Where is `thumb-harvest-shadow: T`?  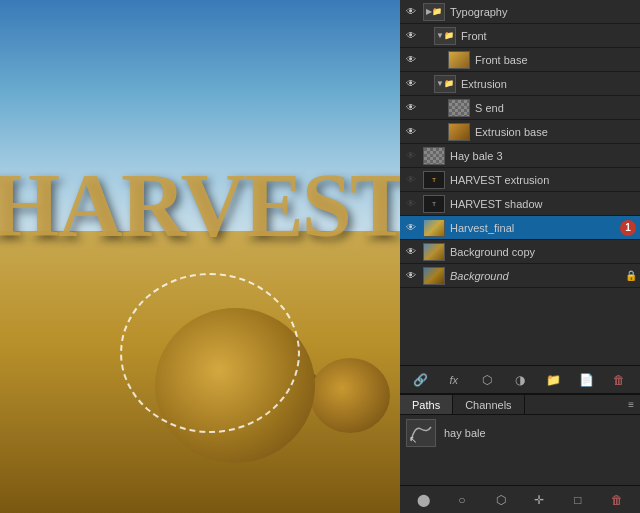 thumb-harvest-shadow: T is located at coordinates (434, 204).